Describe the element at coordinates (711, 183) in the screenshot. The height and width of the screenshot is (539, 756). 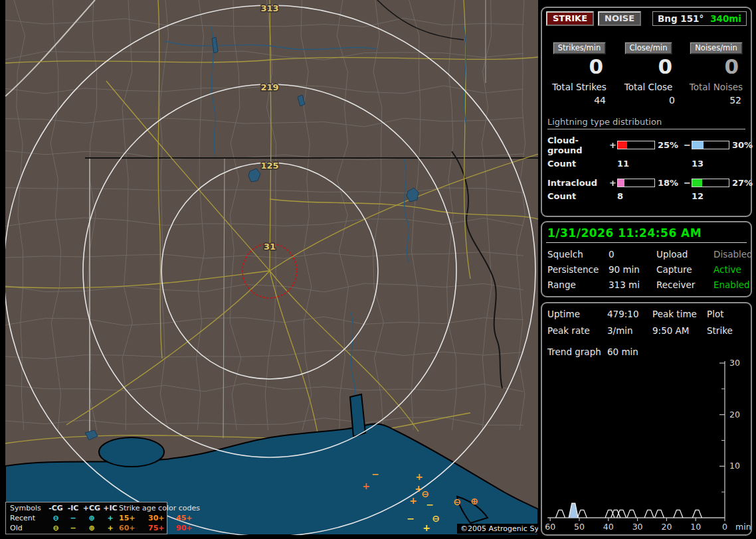
I see `ic-negative-bar` at that location.